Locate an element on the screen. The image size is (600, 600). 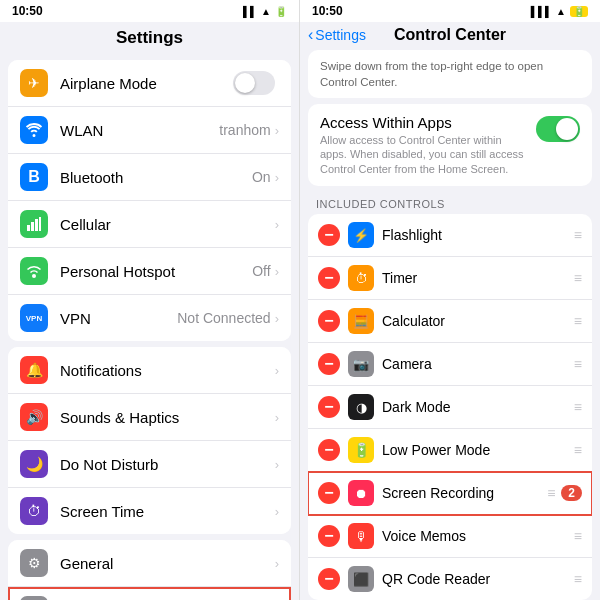
access-info: Access Within Apps Allow access to Contr… is located at coordinates (424, 145).